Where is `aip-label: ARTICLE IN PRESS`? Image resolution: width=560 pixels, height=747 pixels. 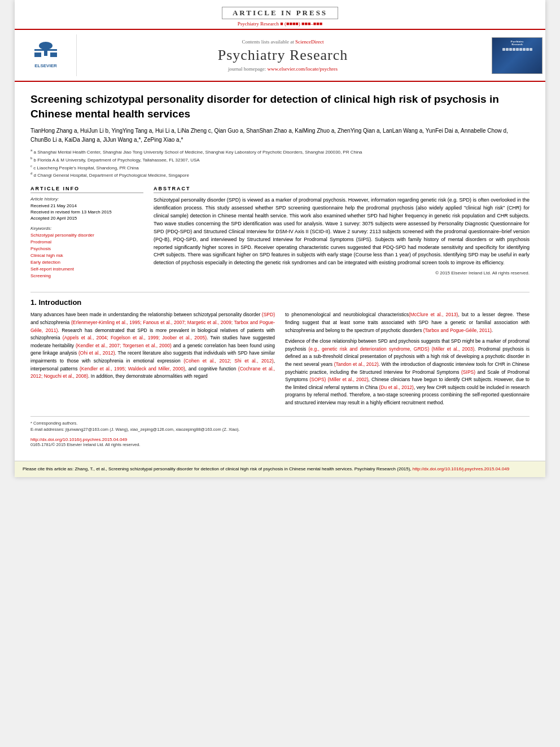 aip-label: ARTICLE IN PRESS is located at coordinates (280, 13).